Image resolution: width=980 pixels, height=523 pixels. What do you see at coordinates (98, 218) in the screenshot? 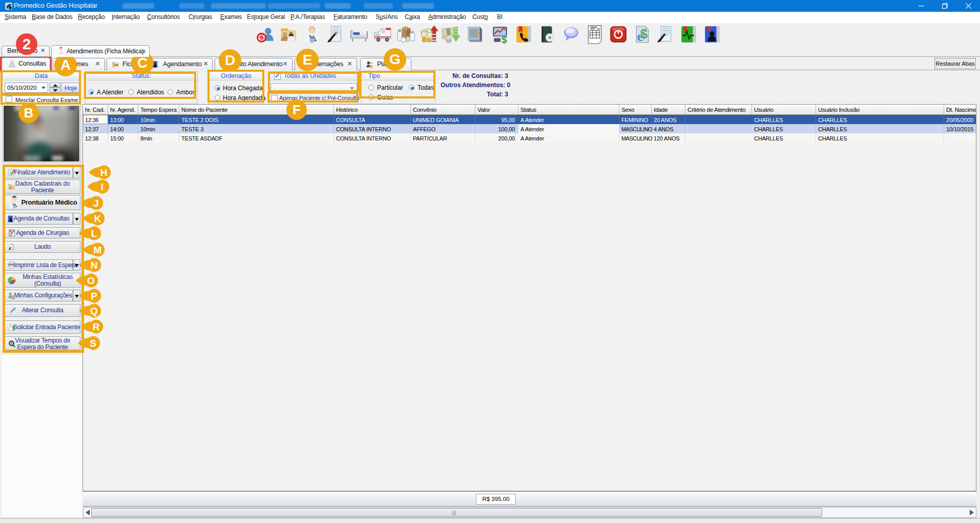
I see `svg-text: K` at bounding box center [98, 218].